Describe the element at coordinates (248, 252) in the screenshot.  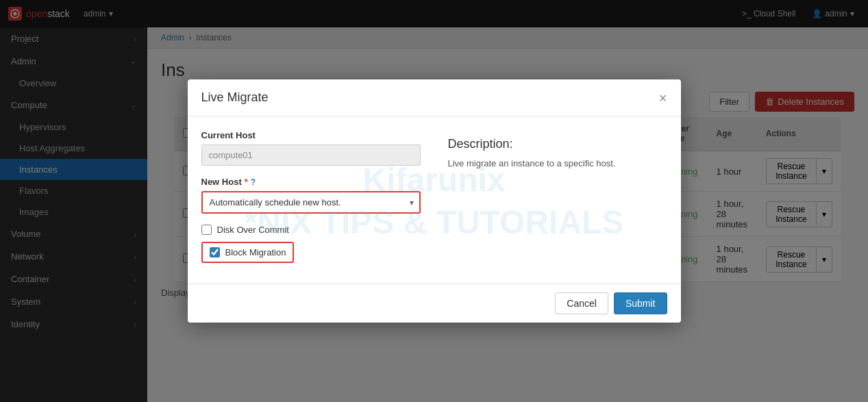
I see `block-migration-wrapper: Block Migration` at that location.